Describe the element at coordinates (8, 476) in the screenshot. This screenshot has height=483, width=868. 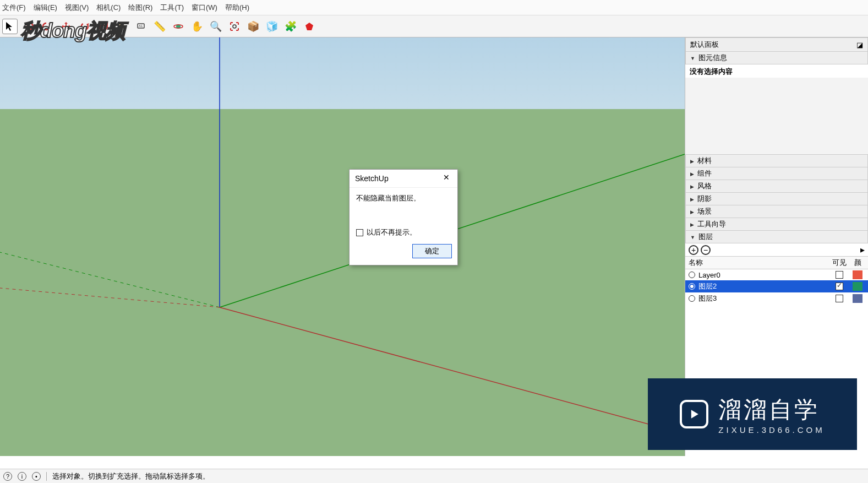
I see `status-info-icon: ?` at that location.